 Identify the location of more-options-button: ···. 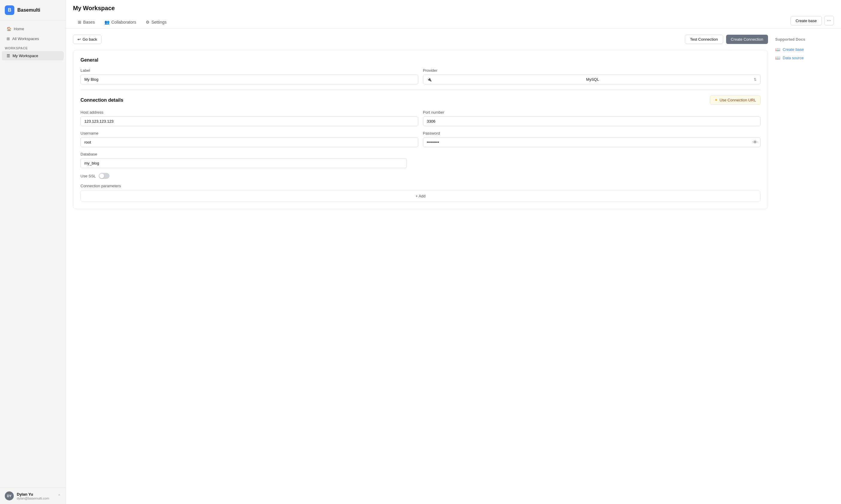
(829, 21).